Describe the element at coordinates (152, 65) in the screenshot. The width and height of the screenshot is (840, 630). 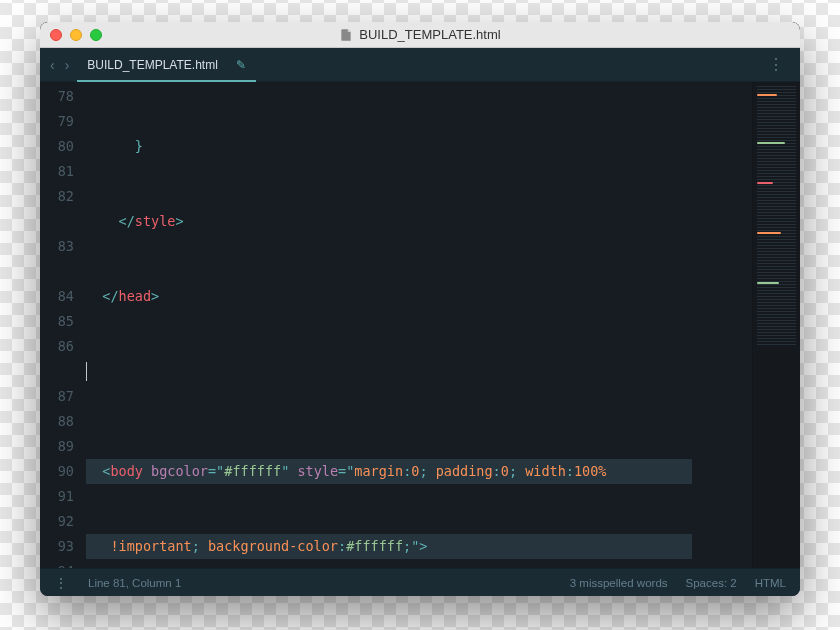
I see `tab-label: BUILD_TEMPLATE.html` at that location.